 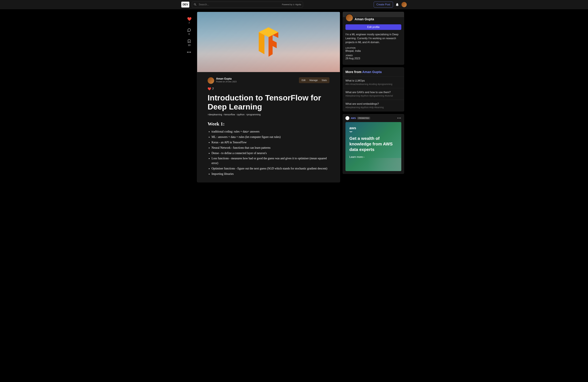 What do you see at coordinates (373, 55) in the screenshot?
I see `joined-label: JOINED` at bounding box center [373, 55].